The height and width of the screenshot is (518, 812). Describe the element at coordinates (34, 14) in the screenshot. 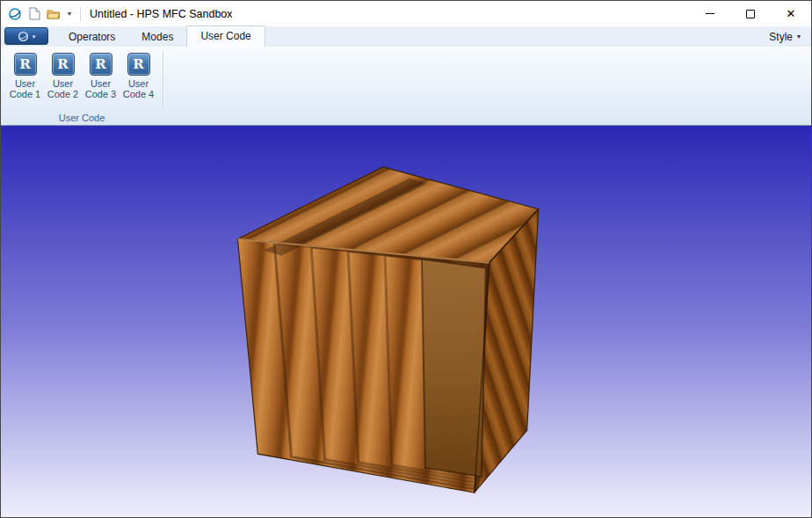

I see `new-document-icon` at that location.